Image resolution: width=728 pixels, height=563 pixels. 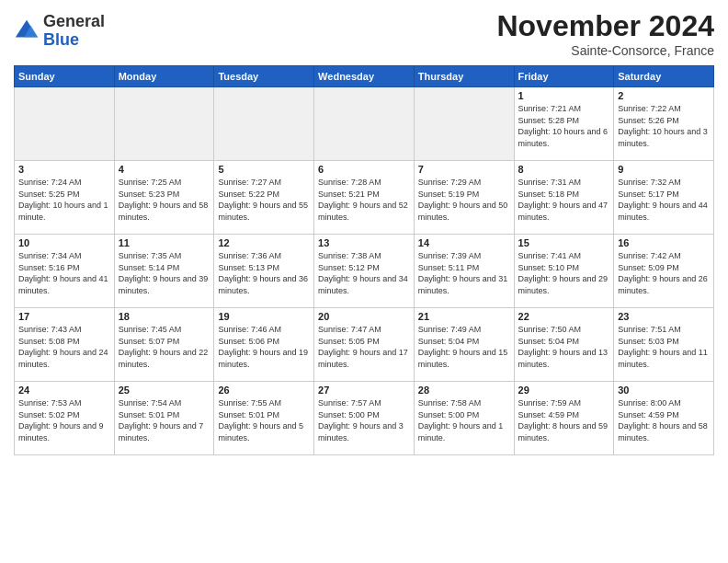 I want to click on col-saturday: Saturday, so click(x=664, y=77).